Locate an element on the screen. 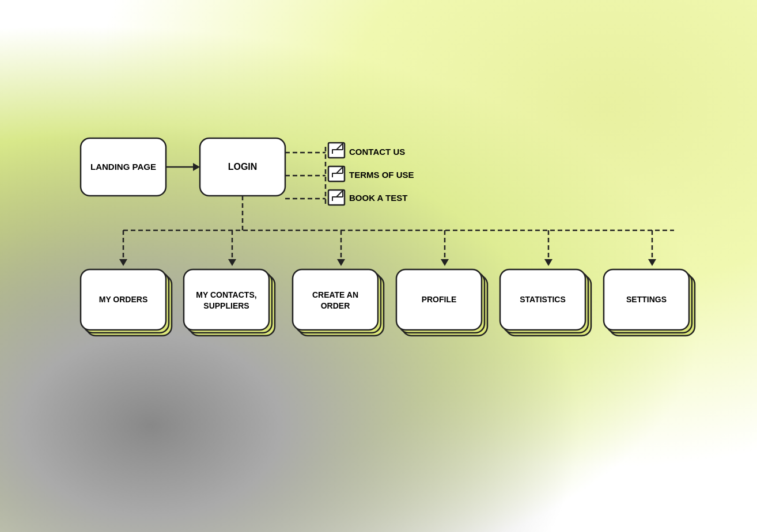 The image size is (757, 532). statistics-label: STATISTICS is located at coordinates (543, 299).